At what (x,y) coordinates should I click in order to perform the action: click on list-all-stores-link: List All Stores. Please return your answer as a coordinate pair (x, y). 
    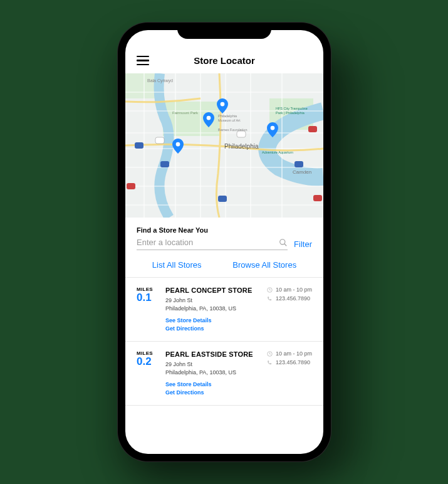
    Looking at the image, I should click on (177, 265).